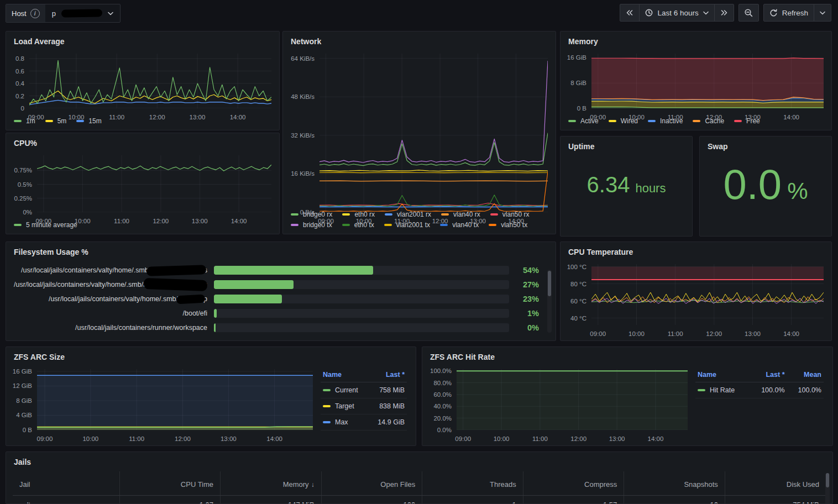 The image size is (838, 504). Describe the element at coordinates (724, 13) in the screenshot. I see `time-shift-forward-button` at that location.